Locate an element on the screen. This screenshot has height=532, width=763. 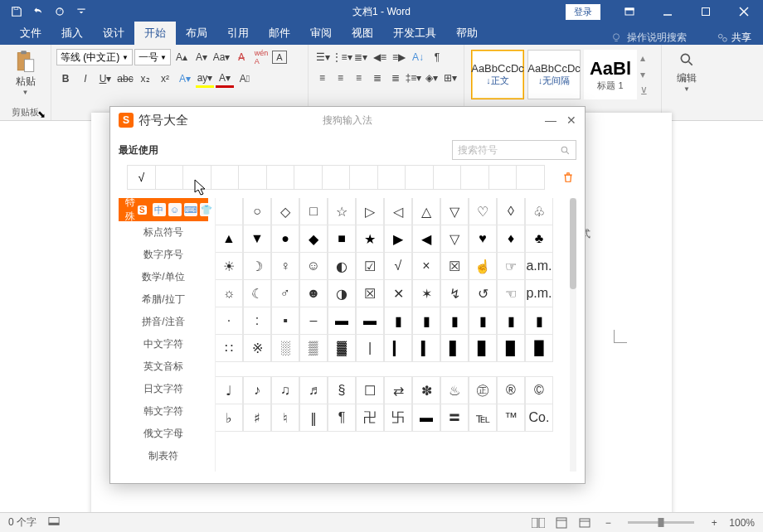
symbol-cell: ✶ is located at coordinates (426, 293).